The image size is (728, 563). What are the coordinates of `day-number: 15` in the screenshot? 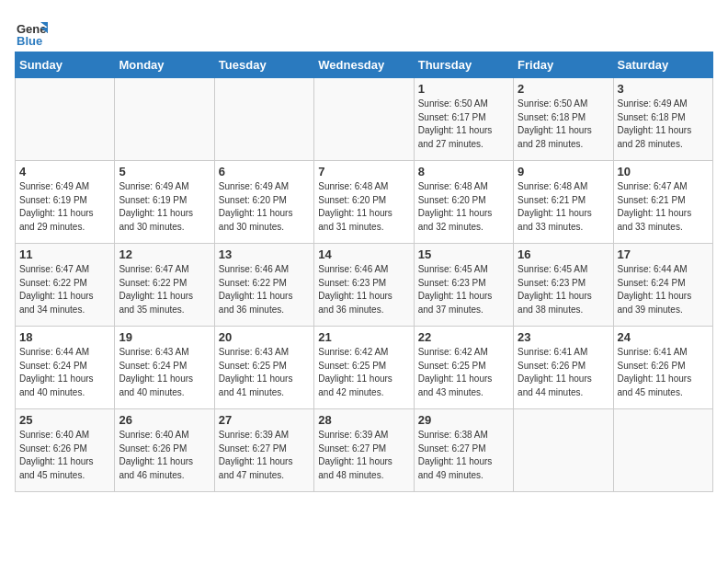 It's located at (463, 254).